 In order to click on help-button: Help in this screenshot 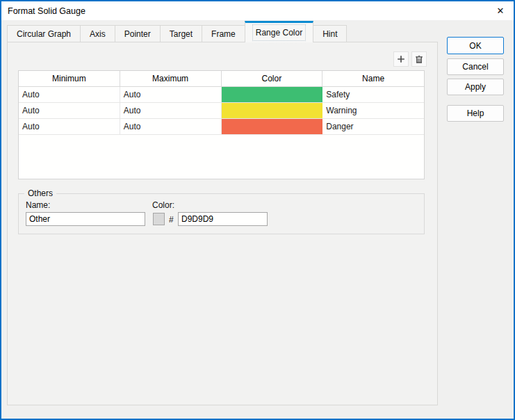, I will do `click(475, 113)`.